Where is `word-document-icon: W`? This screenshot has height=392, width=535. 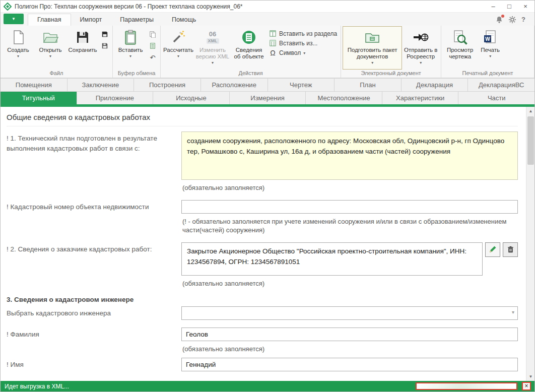 word-document-icon: W is located at coordinates (490, 37).